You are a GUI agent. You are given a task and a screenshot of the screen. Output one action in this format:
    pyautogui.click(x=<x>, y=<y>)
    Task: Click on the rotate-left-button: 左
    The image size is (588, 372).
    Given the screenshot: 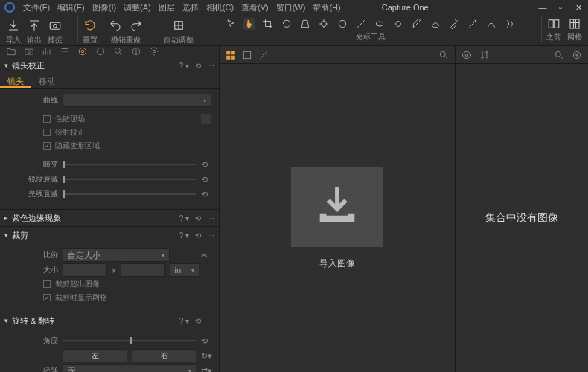 What is the action you would take?
    pyautogui.click(x=95, y=356)
    